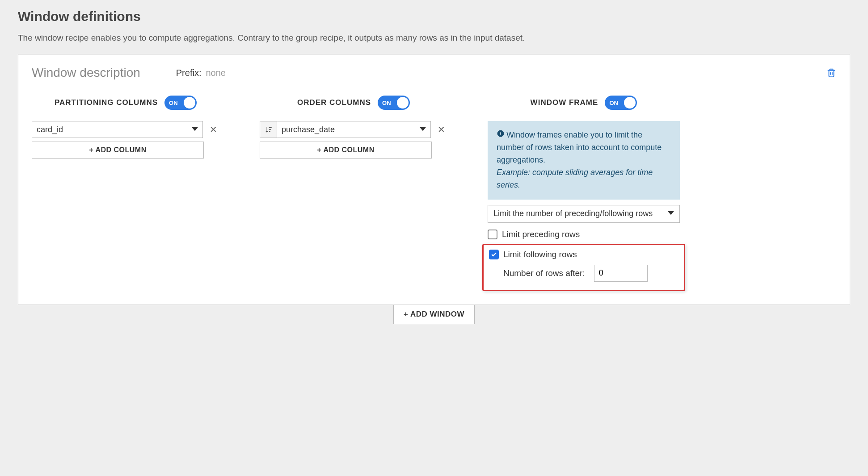  What do you see at coordinates (544, 273) in the screenshot?
I see `rows-after-label: Number of rows after:` at bounding box center [544, 273].